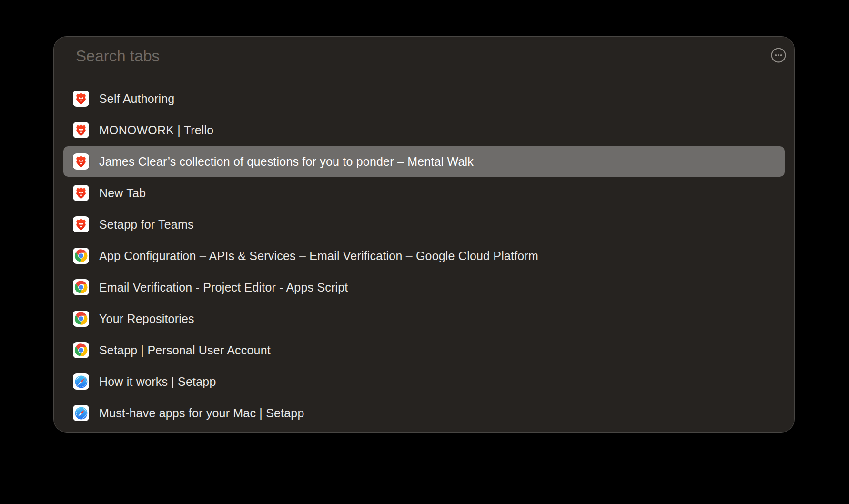 Image resolution: width=849 pixels, height=504 pixels. What do you see at coordinates (778, 55) in the screenshot?
I see `more-options-button` at bounding box center [778, 55].